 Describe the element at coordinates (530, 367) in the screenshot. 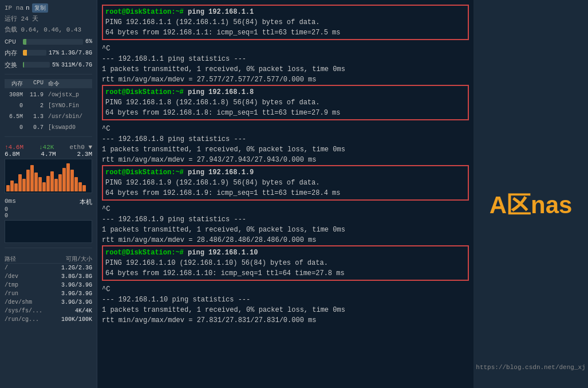

I see `watermark-text: https://blog.csdn.net/deng_xj` at that location.